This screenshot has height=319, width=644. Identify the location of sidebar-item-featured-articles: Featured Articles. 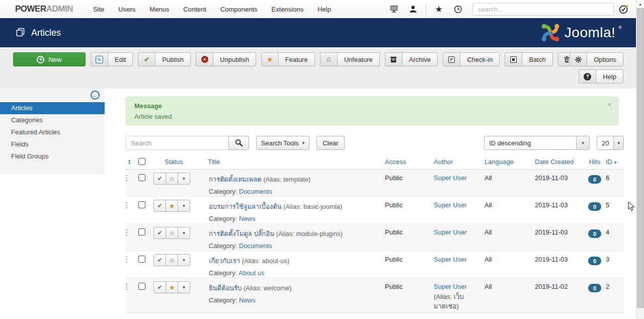
(52, 132).